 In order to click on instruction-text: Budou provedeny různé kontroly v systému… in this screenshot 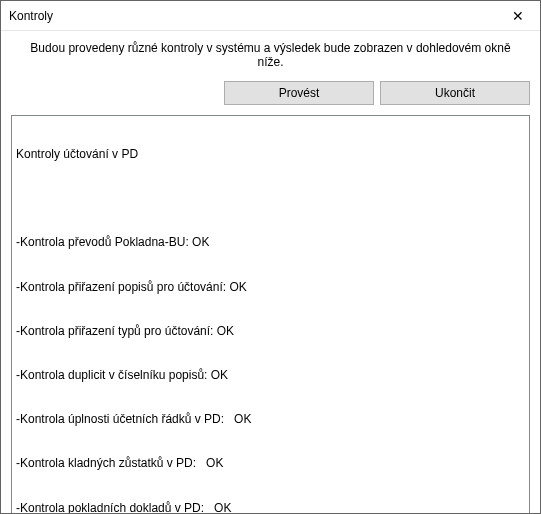, I will do `click(270, 54)`.